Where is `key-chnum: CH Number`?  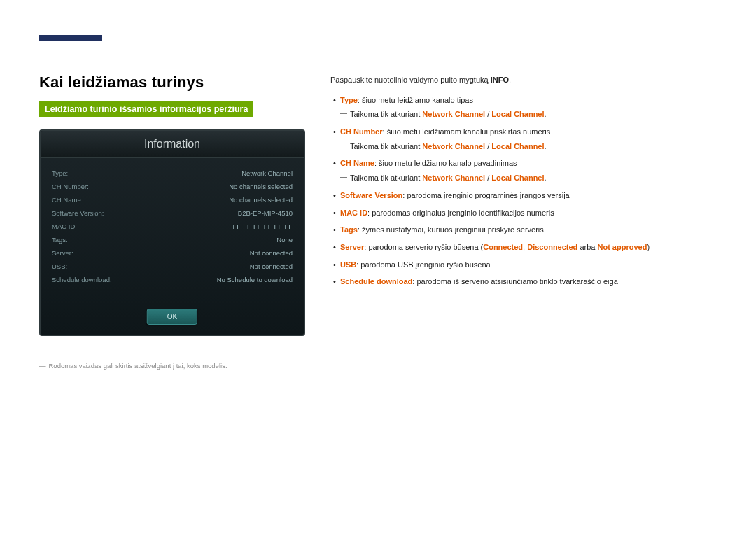
key-chnum: CH Number is located at coordinates (361, 132).